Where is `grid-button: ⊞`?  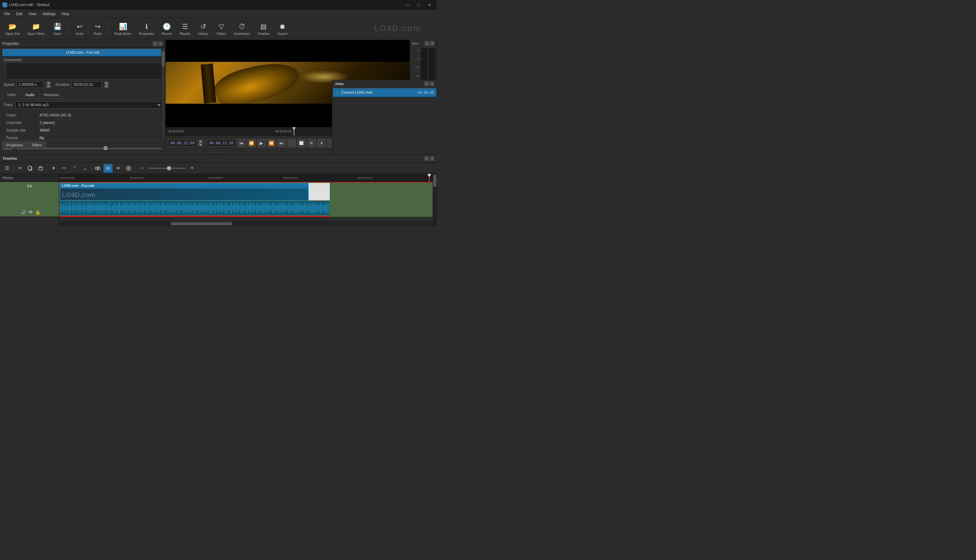 grid-button: ⊞ is located at coordinates (312, 143).